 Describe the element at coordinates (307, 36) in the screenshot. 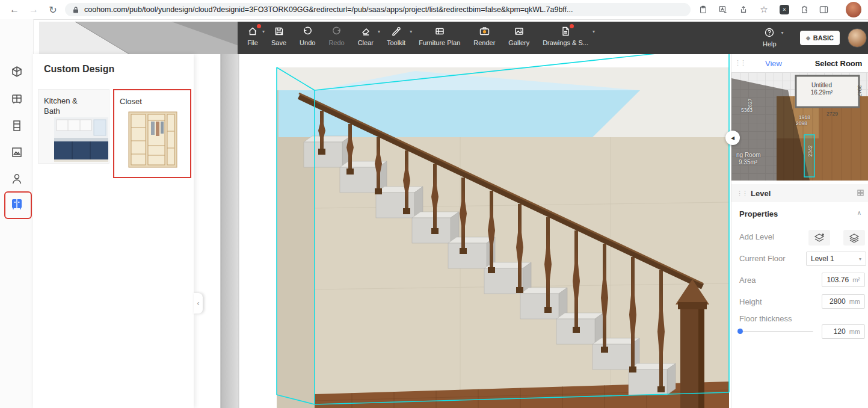

I see `undo-button: Undo` at that location.